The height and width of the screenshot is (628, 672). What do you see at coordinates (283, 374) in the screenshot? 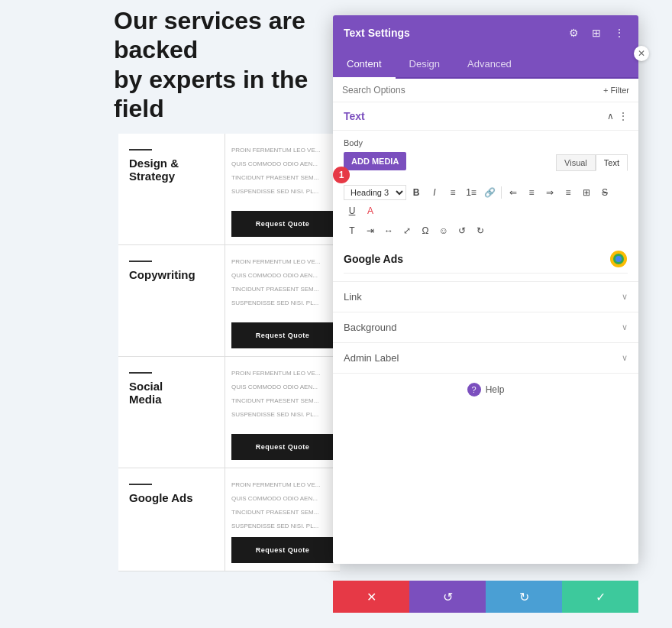
I see `lorem-s1: PROIN FERMENTUM LEO VE...` at bounding box center [283, 374].